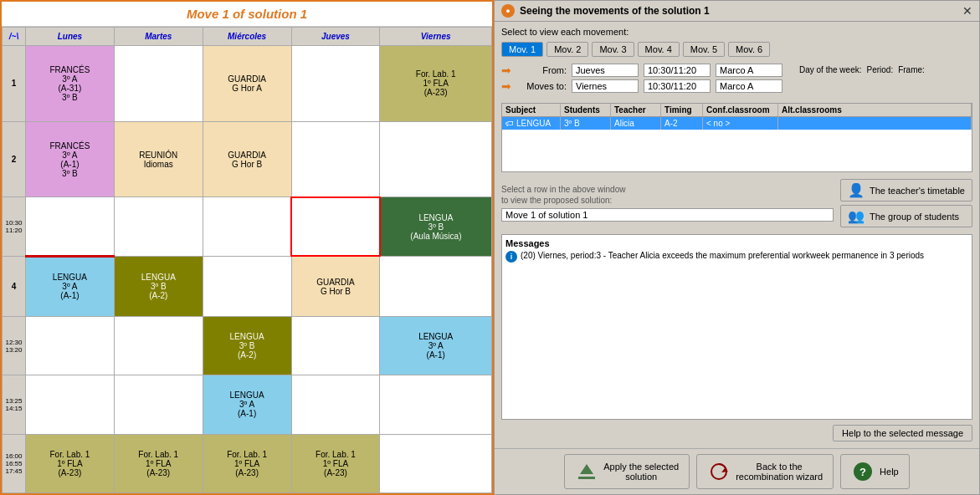 The image size is (980, 495). Describe the element at coordinates (682, 110) in the screenshot. I see `col-timing: Timing` at that location.